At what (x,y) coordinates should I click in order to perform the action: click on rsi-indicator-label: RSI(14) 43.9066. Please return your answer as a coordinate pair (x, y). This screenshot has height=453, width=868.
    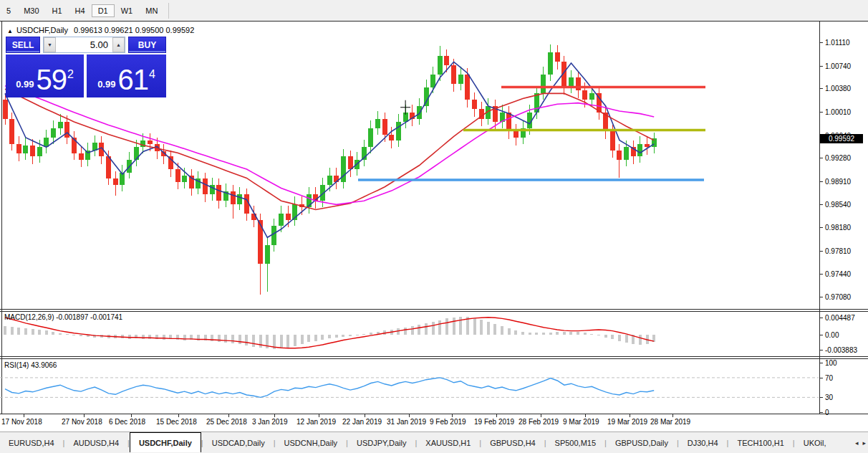
    Looking at the image, I should click on (30, 366).